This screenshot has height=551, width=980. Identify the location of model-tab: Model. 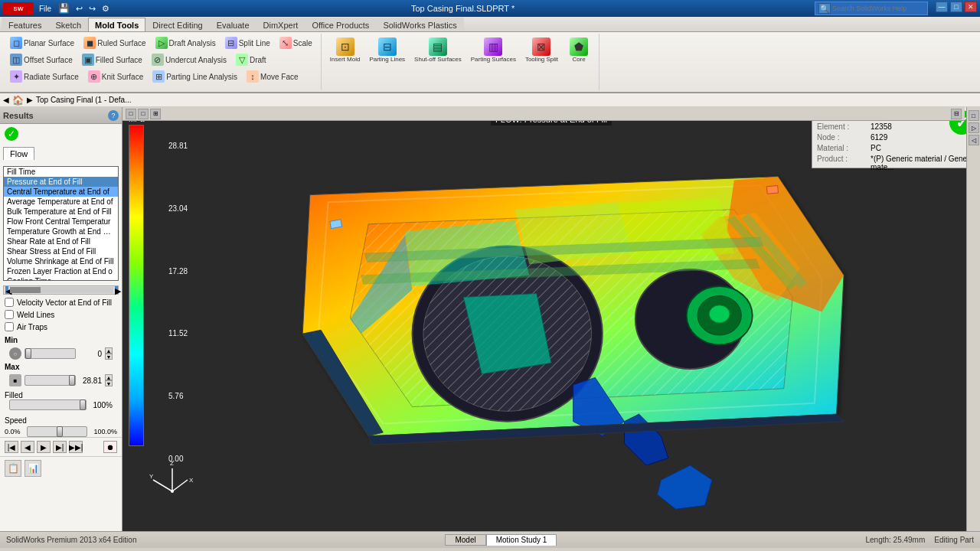
(466, 540).